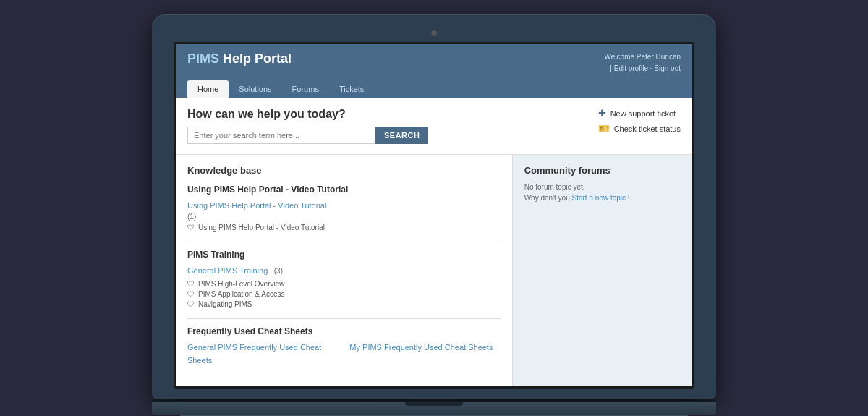 This screenshot has width=868, height=416. Describe the element at coordinates (643, 114) in the screenshot. I see `new-ticket-label: New support ticket` at that location.